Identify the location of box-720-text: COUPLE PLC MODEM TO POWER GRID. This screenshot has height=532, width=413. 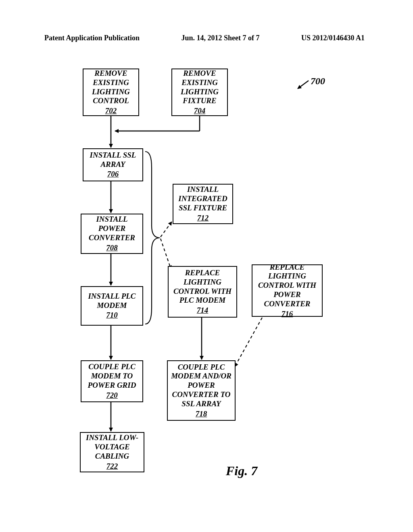
(112, 376).